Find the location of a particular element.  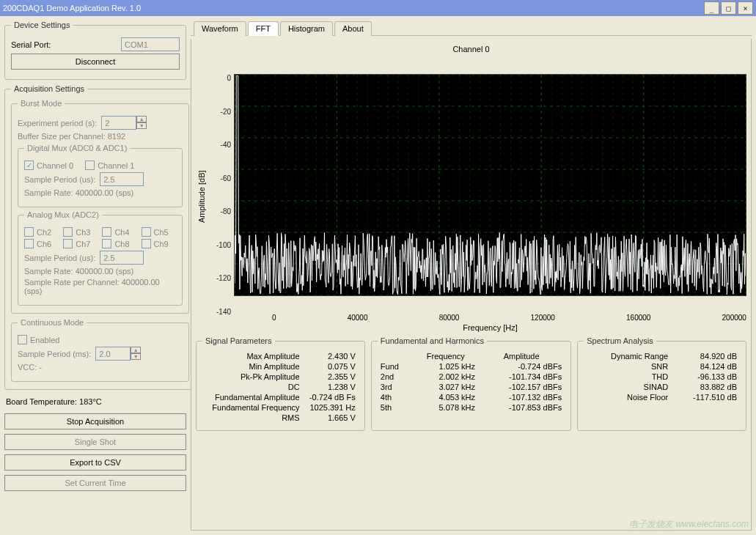

harmonic-name: Fund is located at coordinates (396, 366).